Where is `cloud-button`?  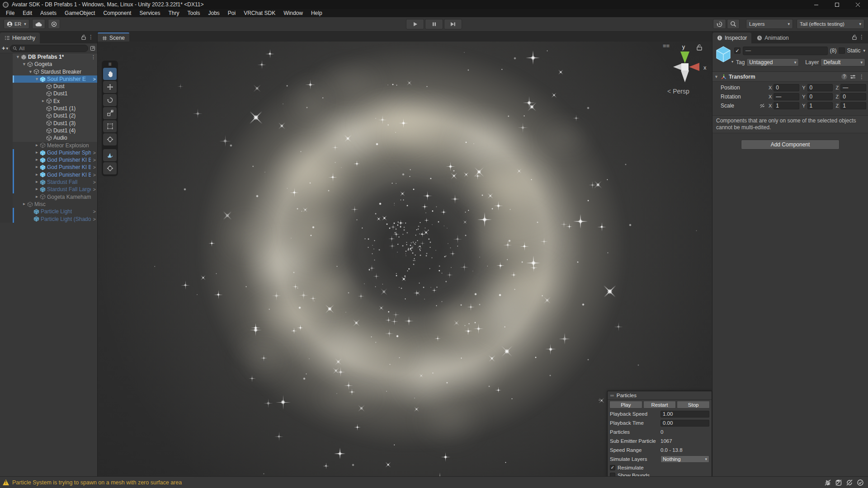
cloud-button is located at coordinates (39, 24).